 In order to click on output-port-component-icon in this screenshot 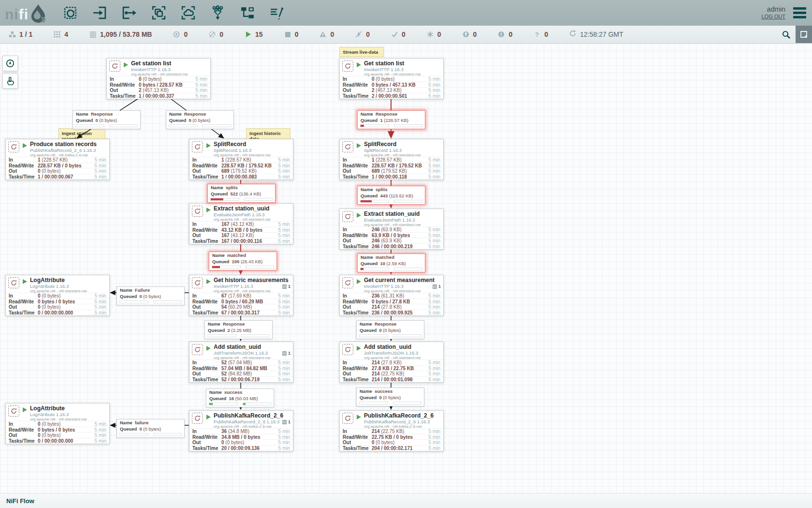, I will do `click(129, 13)`.